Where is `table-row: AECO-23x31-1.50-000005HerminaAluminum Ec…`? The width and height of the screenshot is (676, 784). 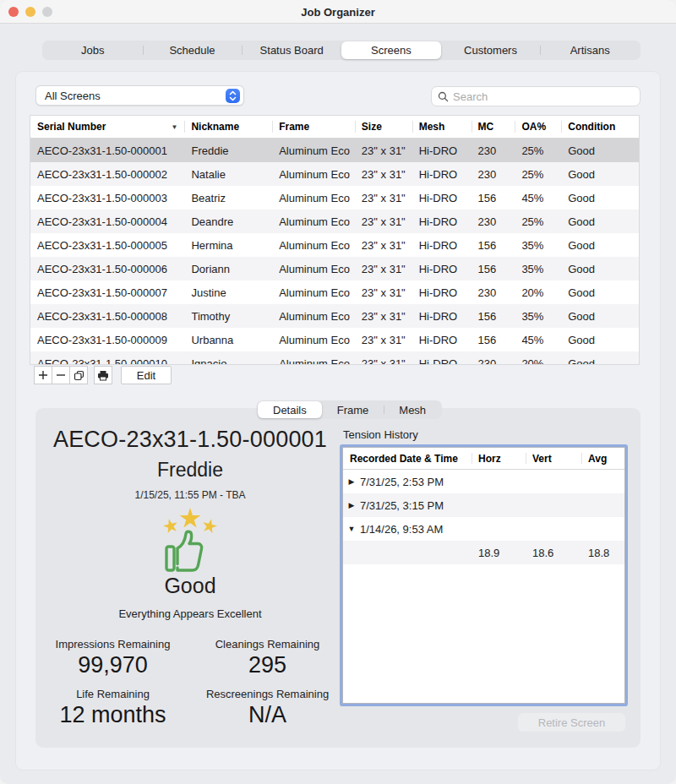
table-row: AECO-23x31-1.50-000005HerminaAluminum Ec… is located at coordinates (335, 245).